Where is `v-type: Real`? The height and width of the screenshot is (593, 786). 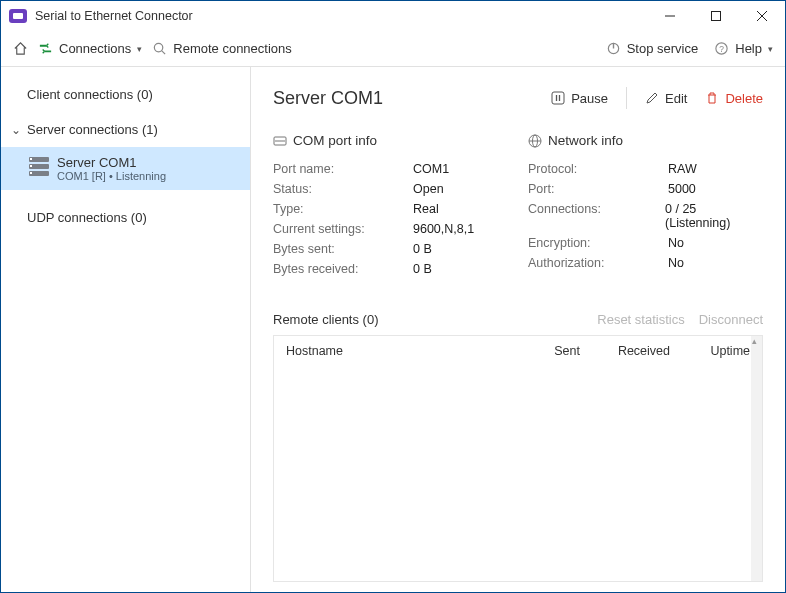 v-type: Real is located at coordinates (426, 209).